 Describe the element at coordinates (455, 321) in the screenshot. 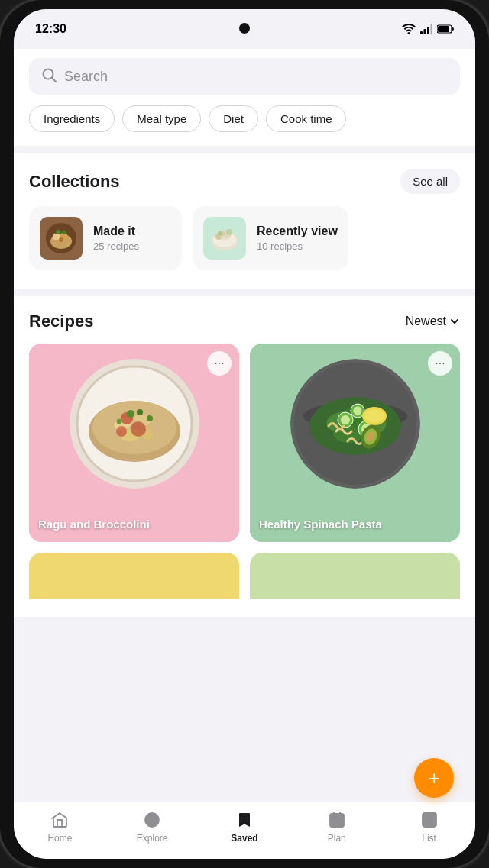

I see `chevron-down-icon` at that location.